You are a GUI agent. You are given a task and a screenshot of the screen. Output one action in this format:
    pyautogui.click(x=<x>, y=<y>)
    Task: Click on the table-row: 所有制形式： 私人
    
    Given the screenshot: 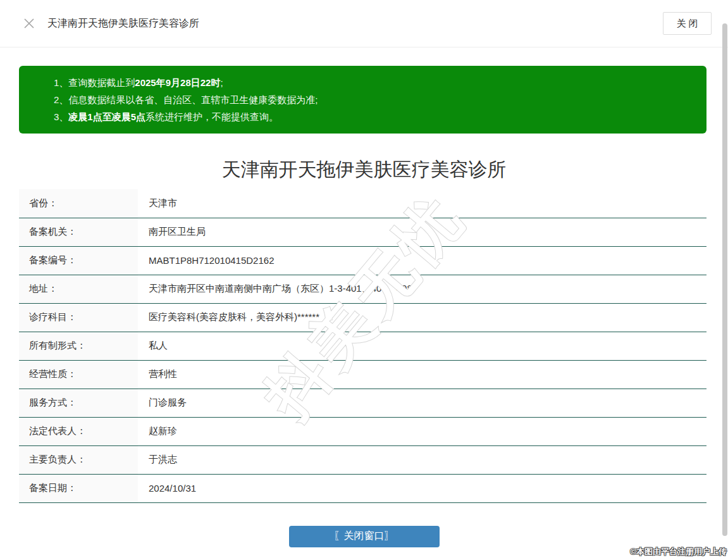 What is the action you would take?
    pyautogui.click(x=363, y=345)
    